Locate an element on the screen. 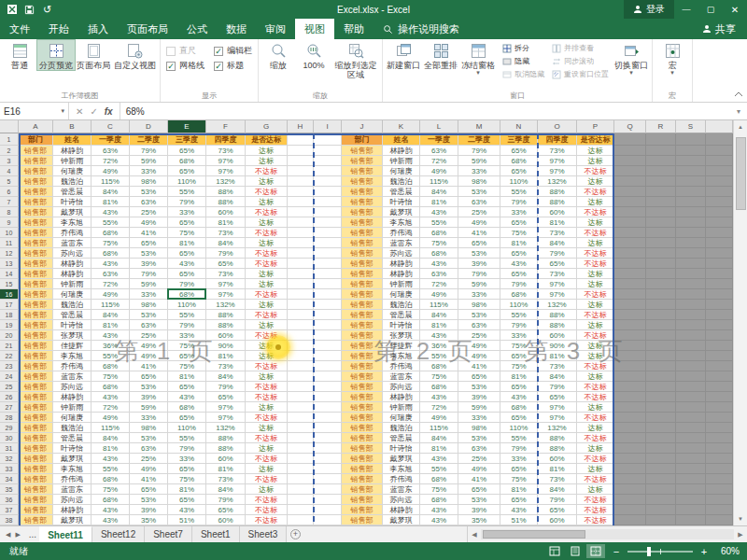  cell-C7: 81% is located at coordinates (110, 202).